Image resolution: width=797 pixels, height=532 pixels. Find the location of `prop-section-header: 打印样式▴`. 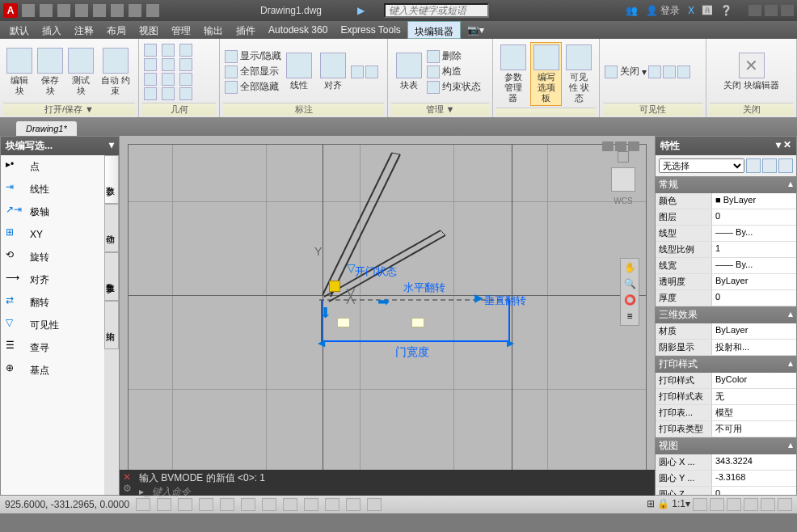

prop-section-header: 打印样式▴ is located at coordinates (726, 364).